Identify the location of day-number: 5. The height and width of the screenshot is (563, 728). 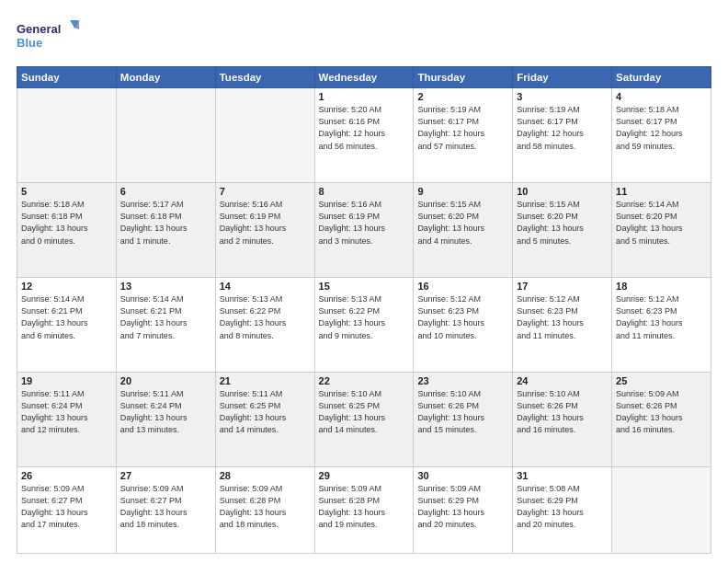
(66, 191).